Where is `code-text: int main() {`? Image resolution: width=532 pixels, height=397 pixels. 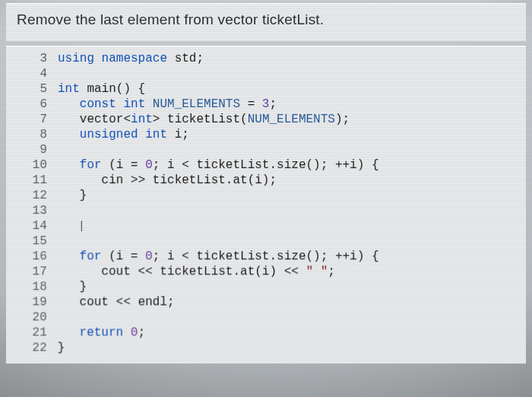
code-text: int main() { is located at coordinates (290, 89).